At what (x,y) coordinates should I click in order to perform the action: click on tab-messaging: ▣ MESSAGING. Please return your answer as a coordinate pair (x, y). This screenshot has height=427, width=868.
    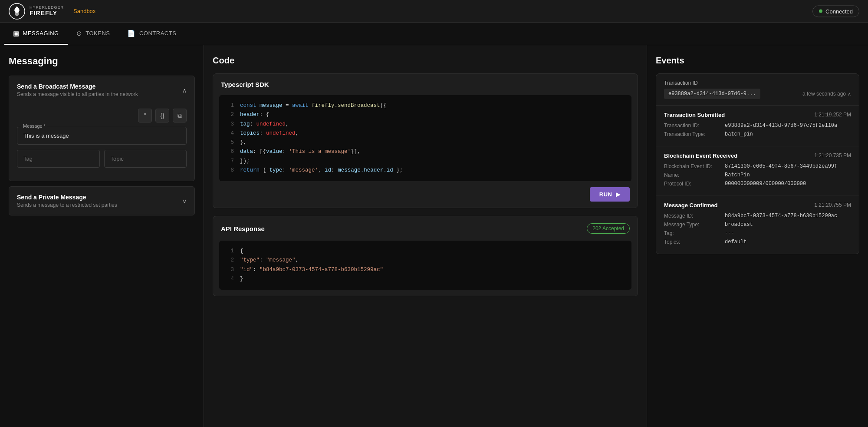
    Looking at the image, I should click on (36, 34).